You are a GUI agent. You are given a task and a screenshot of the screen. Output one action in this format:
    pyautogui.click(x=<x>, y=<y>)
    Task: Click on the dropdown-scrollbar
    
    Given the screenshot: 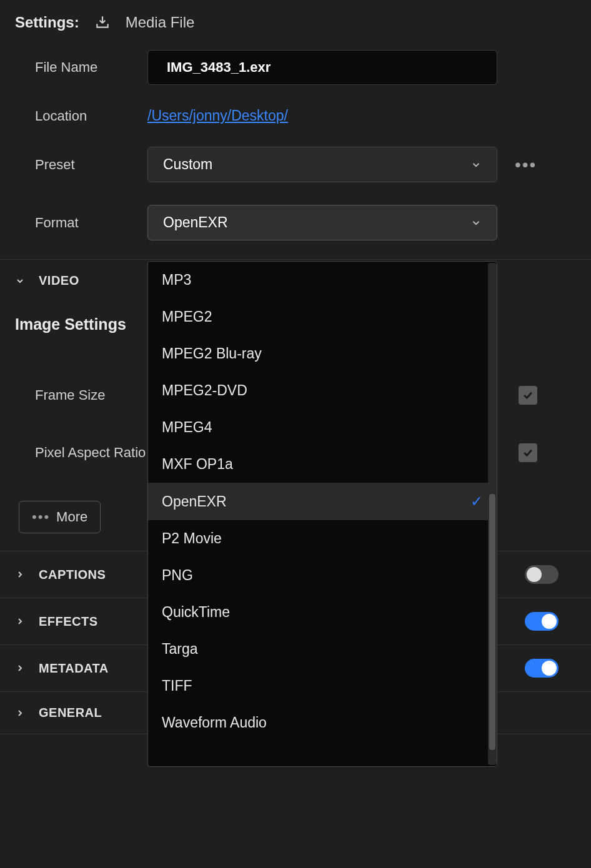 What is the action you would take?
    pyautogui.click(x=492, y=514)
    